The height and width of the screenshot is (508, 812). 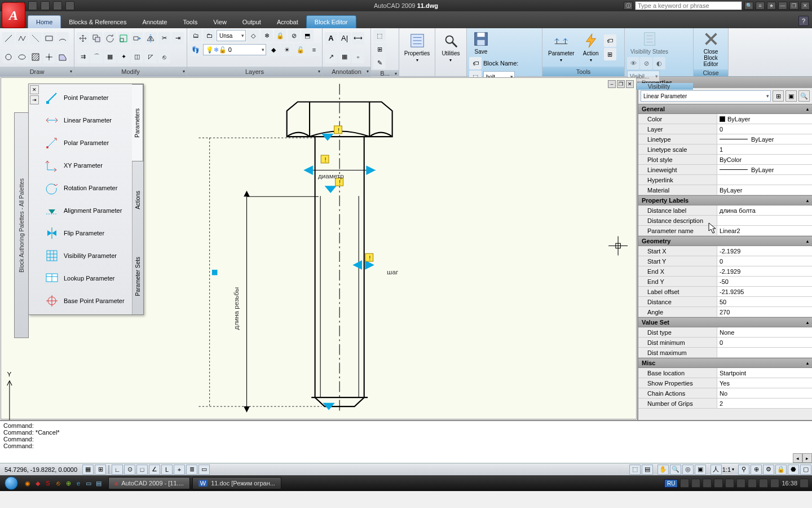 I want to click on cmd-scroll-right: ▸, so click(x=807, y=458).